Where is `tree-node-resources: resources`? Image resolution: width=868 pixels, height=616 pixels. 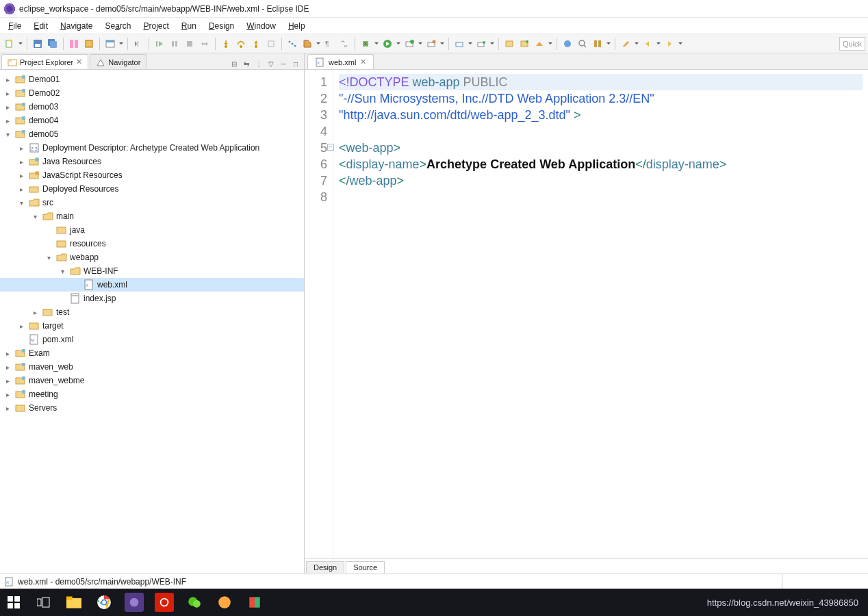 tree-node-resources: resources is located at coordinates (152, 244).